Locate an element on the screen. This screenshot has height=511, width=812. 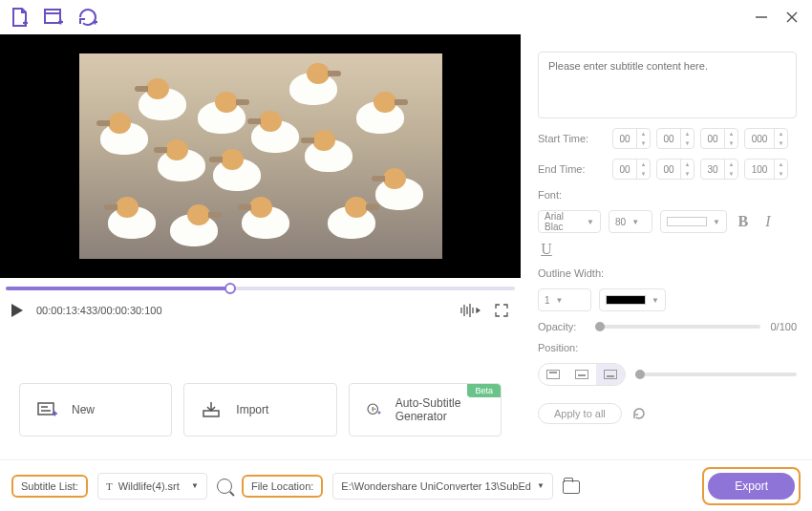
auto-label: Auto-Subtitle Generator is located at coordinates (440, 410).